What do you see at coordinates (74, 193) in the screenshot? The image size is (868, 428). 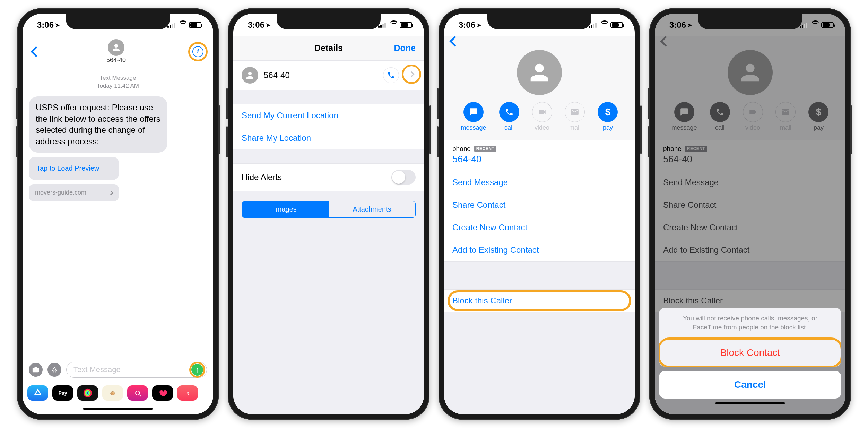 I see `url-card: movers-guide.com` at bounding box center [74, 193].